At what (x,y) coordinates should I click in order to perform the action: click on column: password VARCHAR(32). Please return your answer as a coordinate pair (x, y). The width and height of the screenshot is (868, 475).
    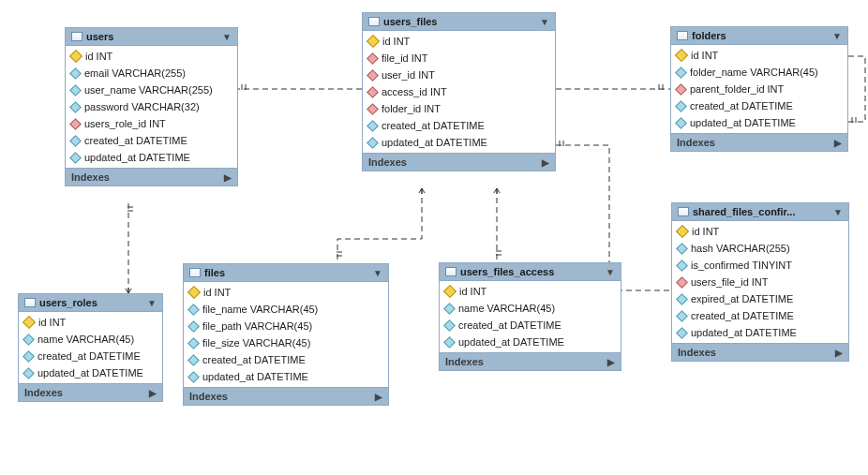
    Looking at the image, I should click on (152, 107).